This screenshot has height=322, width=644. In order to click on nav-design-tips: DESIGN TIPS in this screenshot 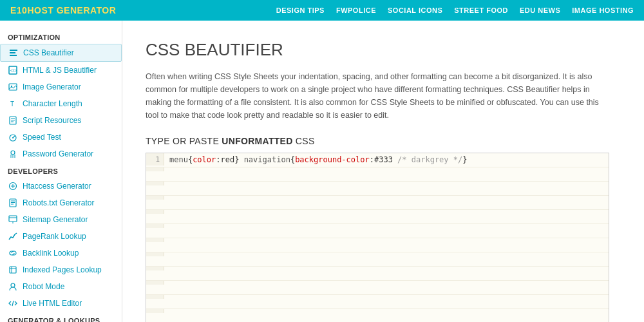, I will do `click(300, 10)`.